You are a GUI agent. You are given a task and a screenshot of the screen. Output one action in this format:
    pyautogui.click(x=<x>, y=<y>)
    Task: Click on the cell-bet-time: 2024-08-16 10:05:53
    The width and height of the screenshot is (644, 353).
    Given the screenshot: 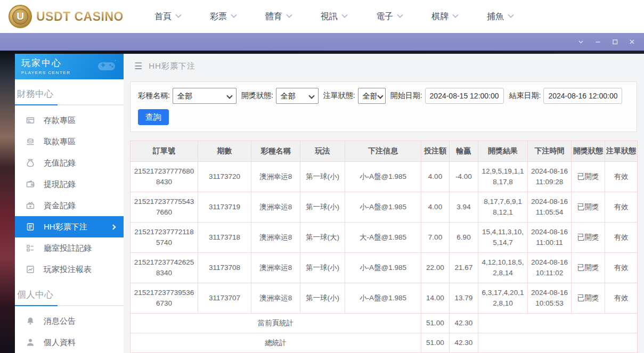 What is the action you would take?
    pyautogui.click(x=550, y=298)
    